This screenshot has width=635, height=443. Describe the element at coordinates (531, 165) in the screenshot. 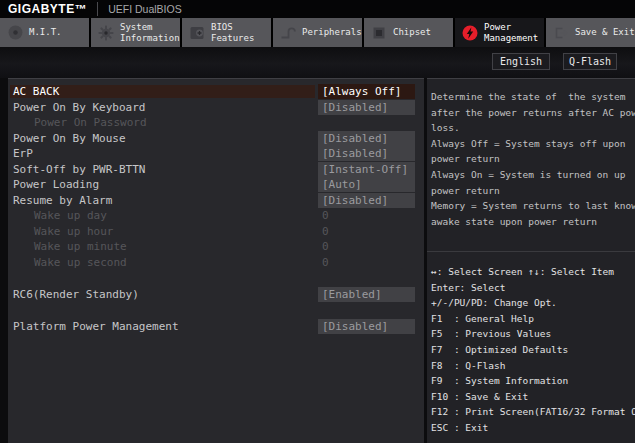

I see `item-help-text: Determine the state of the system after …` at that location.